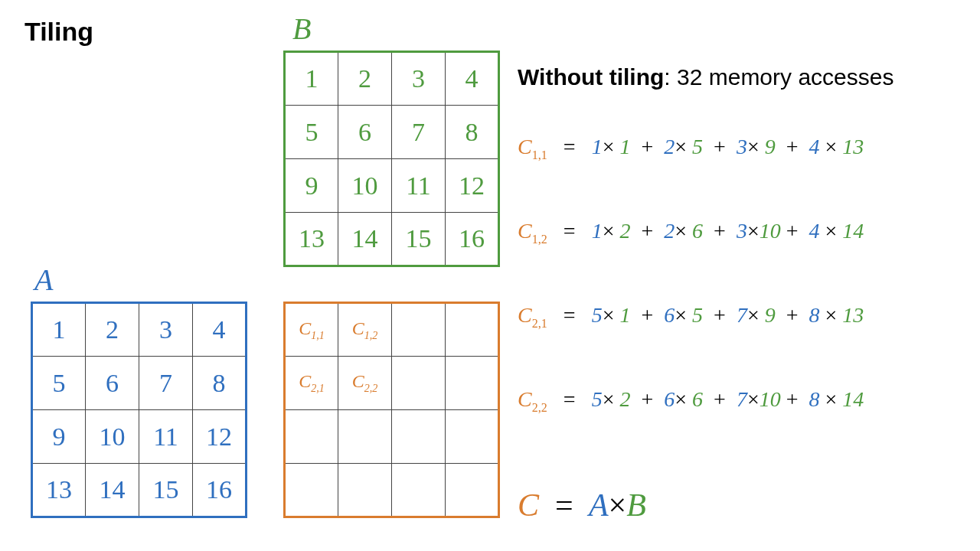  Describe the element at coordinates (691, 317) in the screenshot. I see `equation-c21: C2,1 = 5× 1 + 6× 5 + 7× 9 + 8 × 13` at that location.